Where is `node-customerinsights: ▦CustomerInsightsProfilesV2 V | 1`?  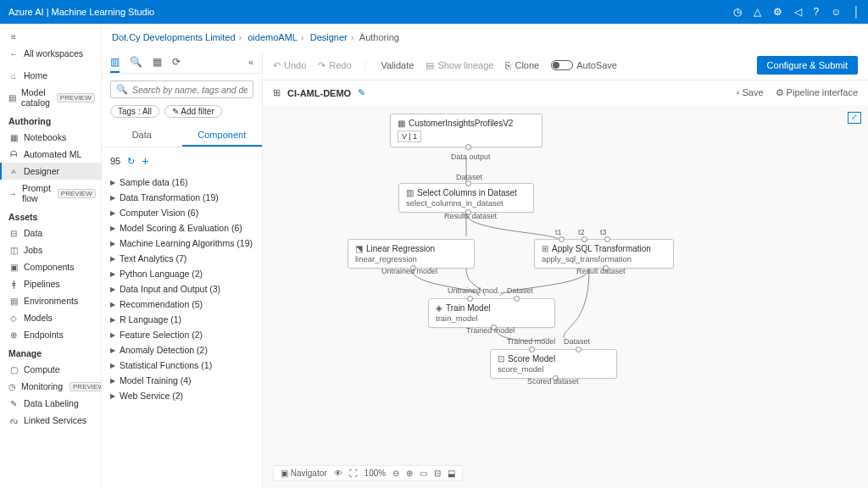 node-customerinsights: ▦CustomerInsightsProfilesV2 V | 1 is located at coordinates (466, 130).